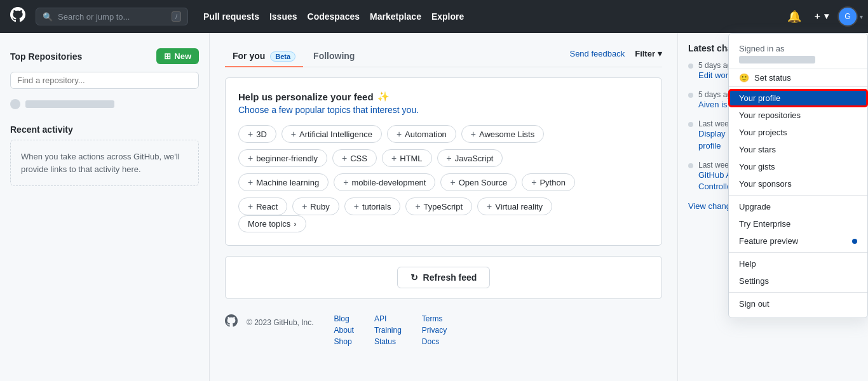  I want to click on topic-tag-javascript: +JavaScript, so click(470, 158).